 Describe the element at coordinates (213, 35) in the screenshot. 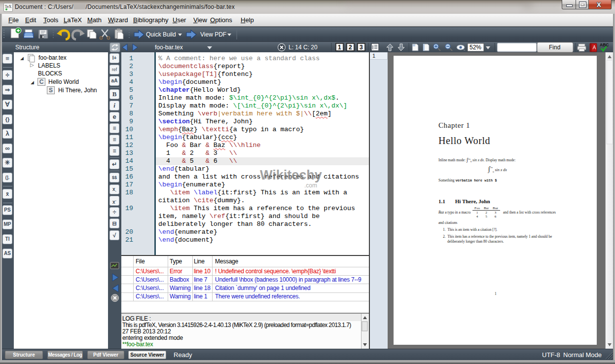

I see `svg-text: View PDF` at that location.